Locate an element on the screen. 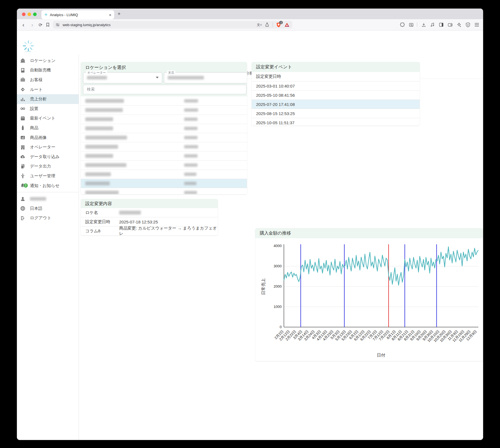 The width and height of the screenshot is (500, 448). search-placeholder: 検索 is located at coordinates (91, 89).